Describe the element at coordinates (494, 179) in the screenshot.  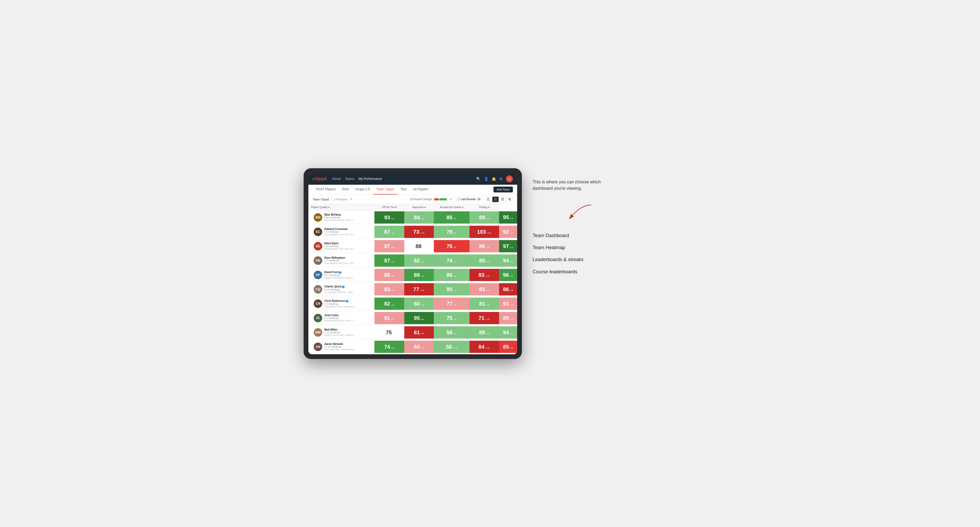
I see `bell-icon: 🔔` at that location.